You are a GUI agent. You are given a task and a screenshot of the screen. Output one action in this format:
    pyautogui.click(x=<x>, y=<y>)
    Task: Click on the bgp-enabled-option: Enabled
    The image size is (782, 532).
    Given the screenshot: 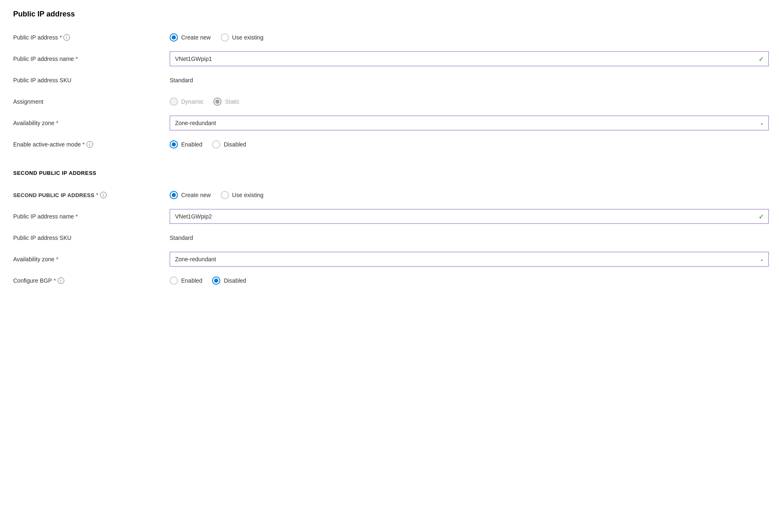 What is the action you would take?
    pyautogui.click(x=186, y=281)
    